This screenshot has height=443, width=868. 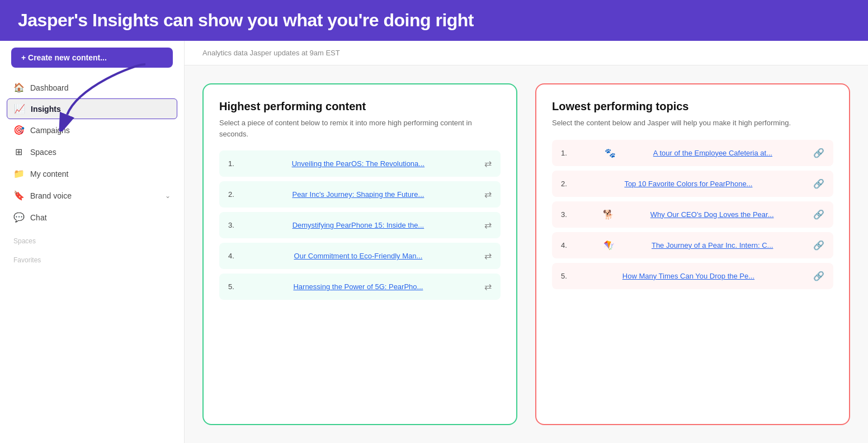 What do you see at coordinates (692, 276) in the screenshot?
I see `lowest-item-5: 5. How Many Times Can You Drop the Pe...…` at bounding box center [692, 276].